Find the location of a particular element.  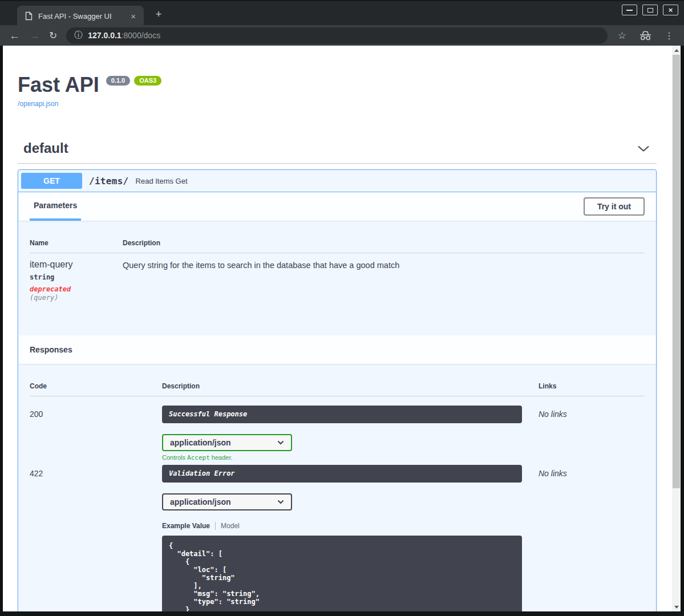

model-tab: Model is located at coordinates (230, 526).